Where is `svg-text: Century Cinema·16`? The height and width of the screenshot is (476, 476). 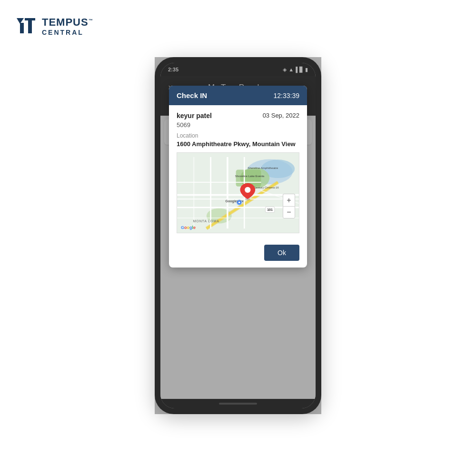 svg-text: Century Cinema·16 is located at coordinates (267, 188).